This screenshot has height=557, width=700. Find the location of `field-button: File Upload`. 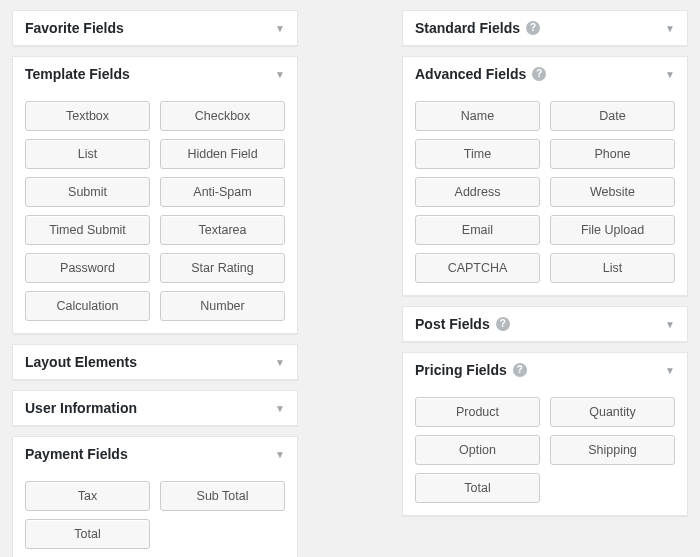

field-button: File Upload is located at coordinates (612, 230).